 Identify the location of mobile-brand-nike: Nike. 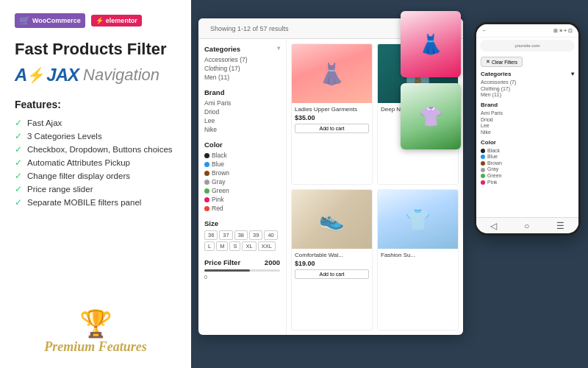
(528, 132).